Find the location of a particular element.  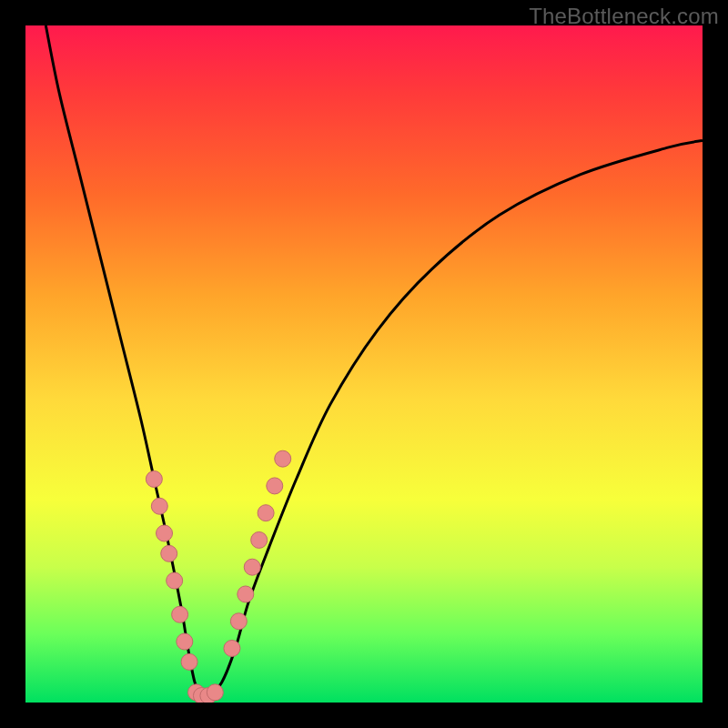

curve-markers is located at coordinates (218, 577).